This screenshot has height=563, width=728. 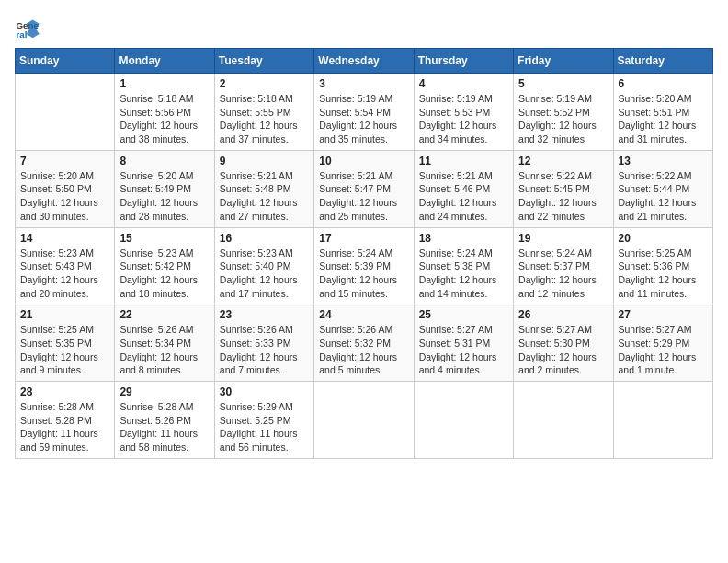 What do you see at coordinates (65, 61) in the screenshot?
I see `weekday-header: Sunday` at bounding box center [65, 61].